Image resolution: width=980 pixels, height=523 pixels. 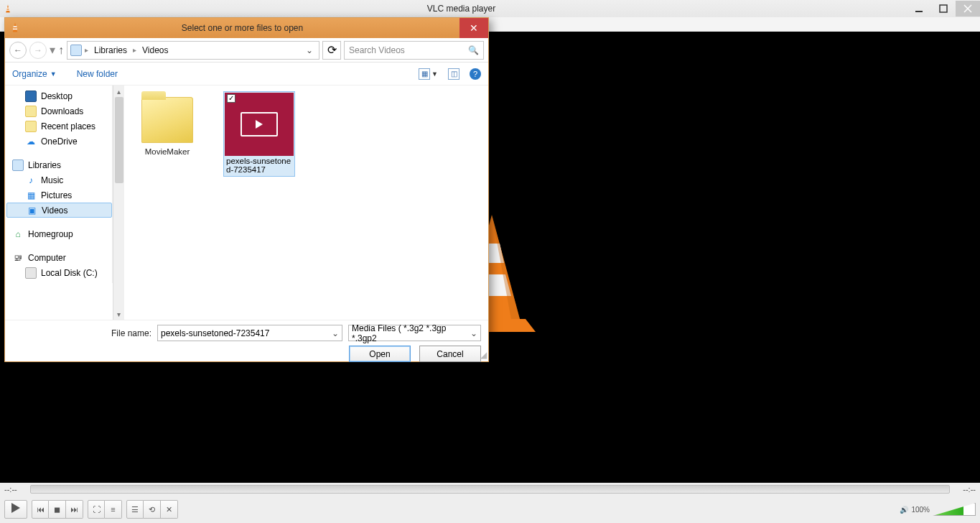 I want to click on tree-label: Music, so click(x=52, y=180).